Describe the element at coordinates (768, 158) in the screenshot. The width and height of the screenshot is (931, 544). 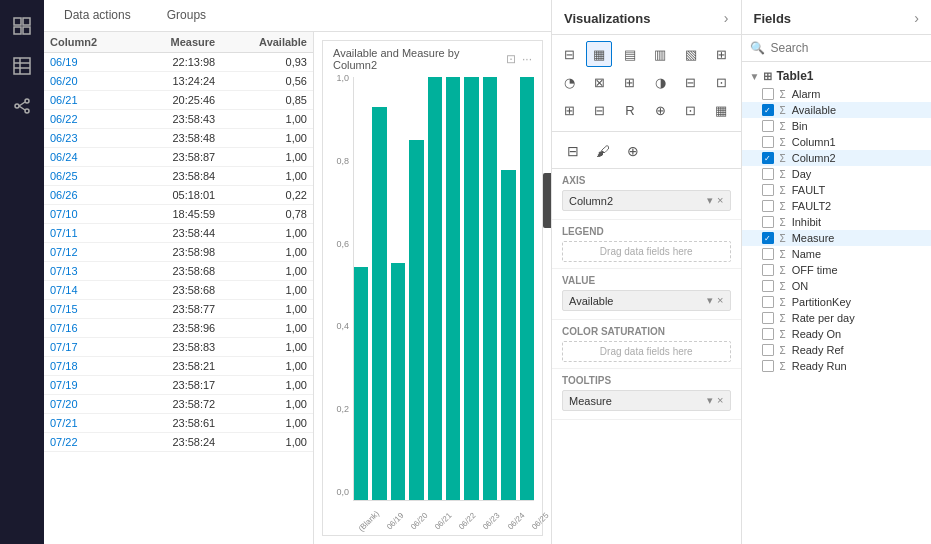
I see `field-checkbox-column2` at that location.